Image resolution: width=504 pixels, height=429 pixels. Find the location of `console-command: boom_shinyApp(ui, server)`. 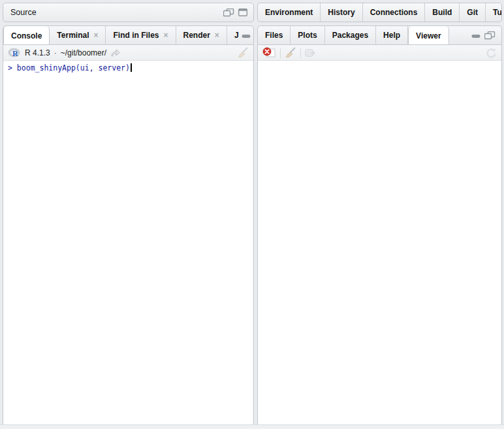

console-command: boom_shinyApp(ui, server) is located at coordinates (71, 68).